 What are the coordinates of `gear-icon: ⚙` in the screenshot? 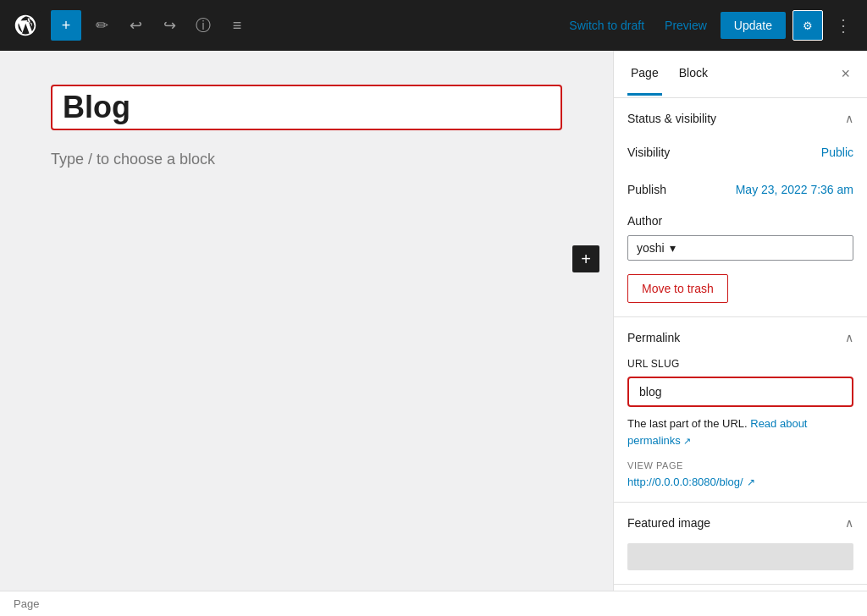 It's located at (808, 25).